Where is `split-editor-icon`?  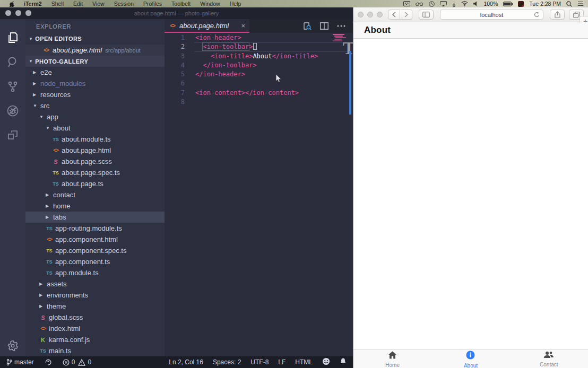
split-editor-icon is located at coordinates (324, 26).